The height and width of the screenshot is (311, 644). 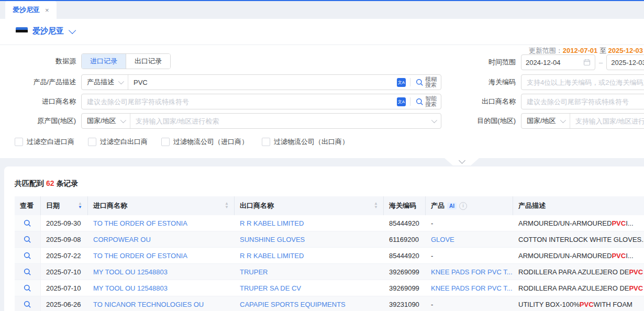 What do you see at coordinates (443, 240) in the screenshot?
I see `product-tag: GLOVE` at bounding box center [443, 240].